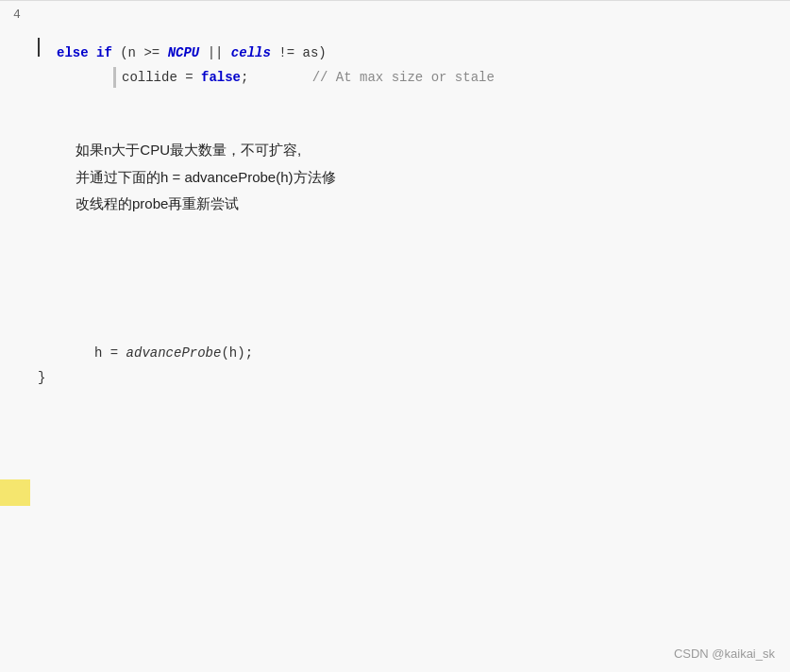 The height and width of the screenshot is (672, 790). What do you see at coordinates (161, 77) in the screenshot?
I see `code-collide: collide =` at bounding box center [161, 77].